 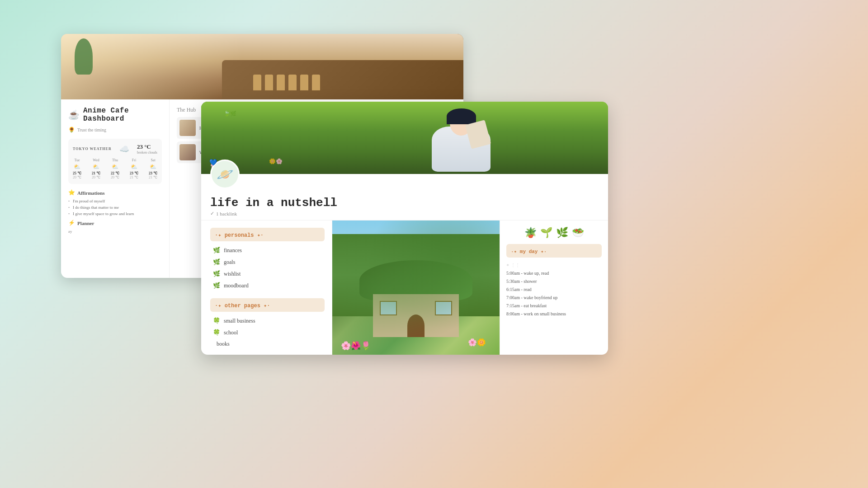 What do you see at coordinates (225, 174) in the screenshot?
I see `profile-avatar: 💙 🪐` at bounding box center [225, 174].